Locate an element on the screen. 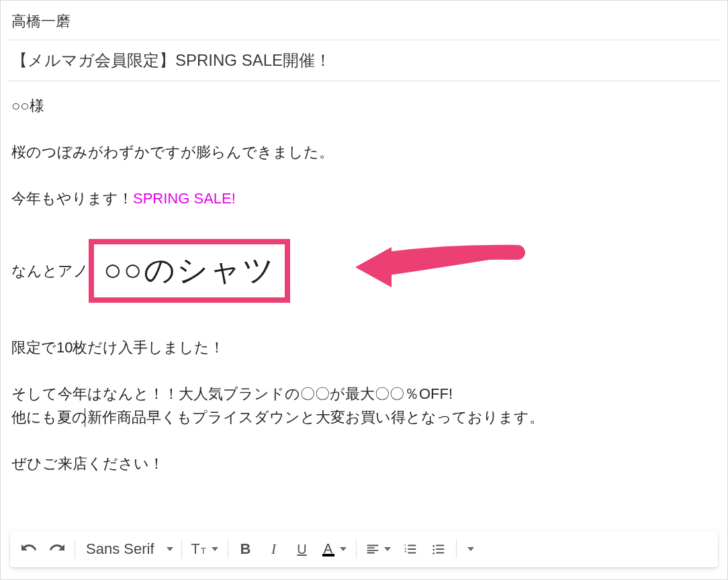 The width and height of the screenshot is (728, 580). formatting-toolbar: Sans Serif TT B I U A is located at coordinates (364, 549).